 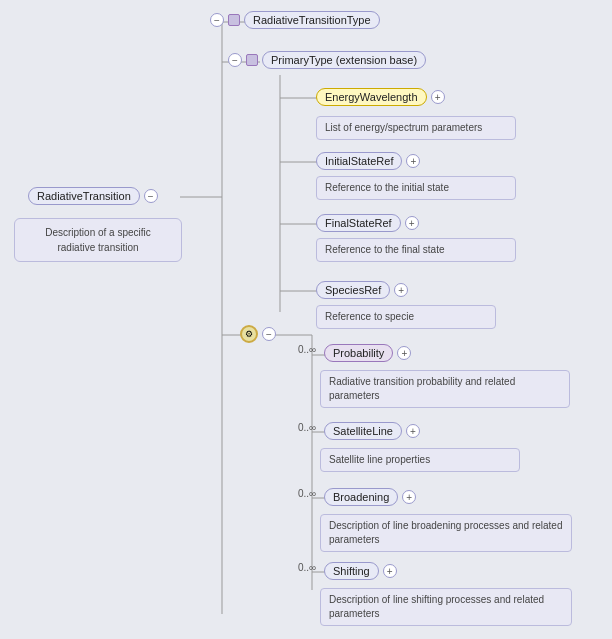 What do you see at coordinates (258, 334) in the screenshot?
I see `gear-node: ⚙ −` at bounding box center [258, 334].